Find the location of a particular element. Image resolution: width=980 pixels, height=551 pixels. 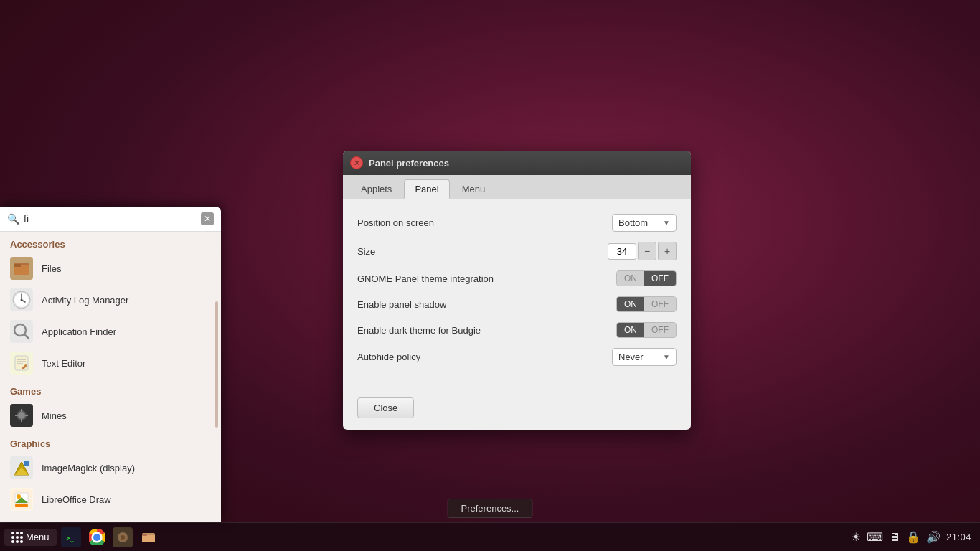

gnome-theme-control: ON OFF is located at coordinates (646, 278).